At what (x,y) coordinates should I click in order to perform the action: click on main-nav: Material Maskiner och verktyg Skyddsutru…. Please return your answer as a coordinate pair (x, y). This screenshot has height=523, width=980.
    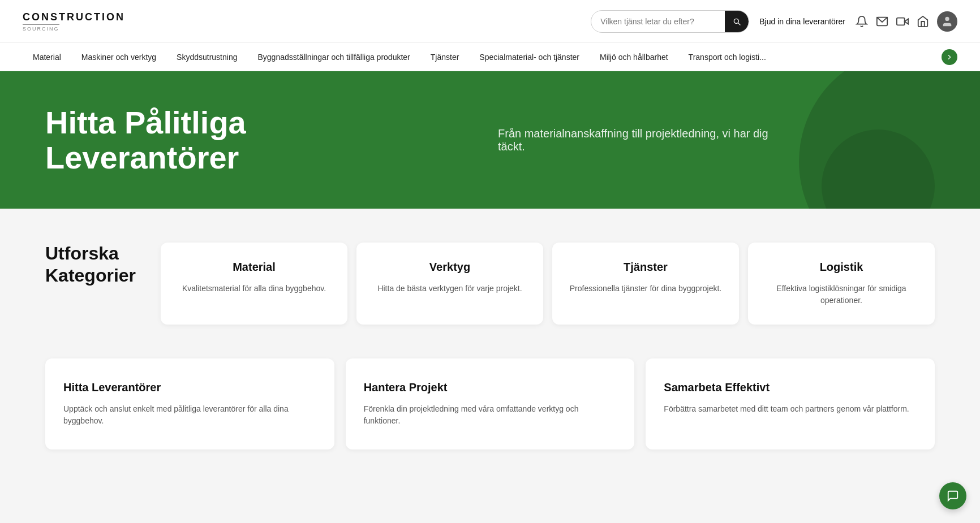
    Looking at the image, I should click on (490, 57).